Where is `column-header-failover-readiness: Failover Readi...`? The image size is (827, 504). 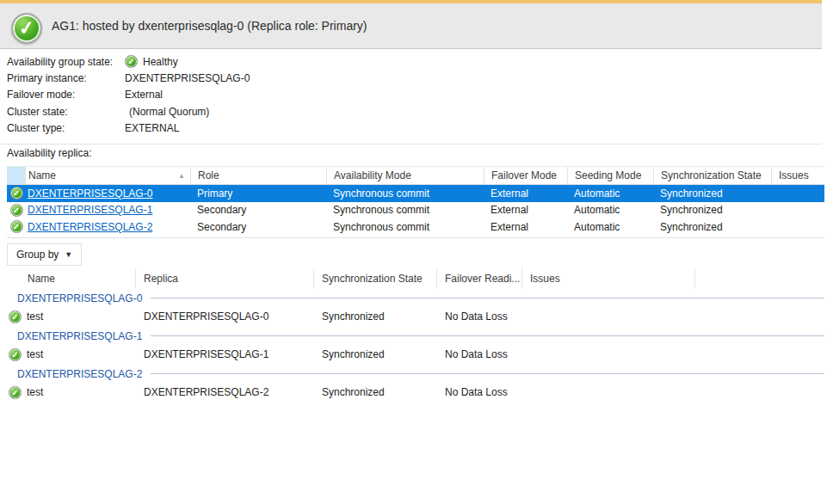
column-header-failover-readiness: Failover Readi... is located at coordinates (480, 279).